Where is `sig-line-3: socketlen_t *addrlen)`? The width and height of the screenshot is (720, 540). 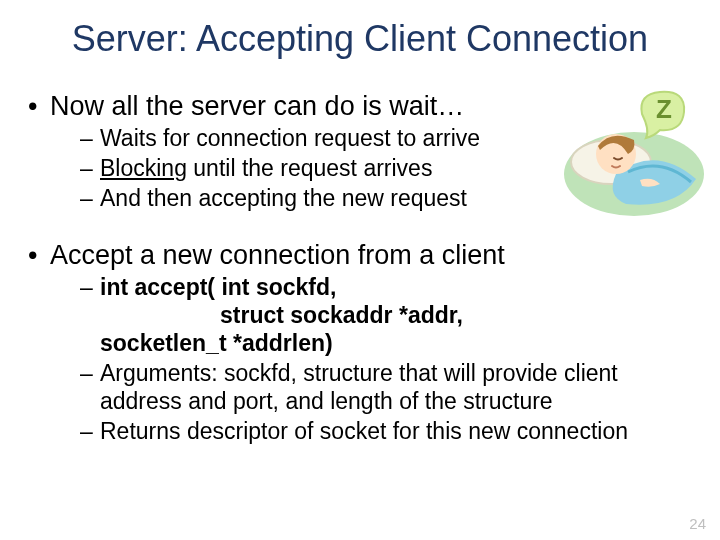 sig-line-3: socketlen_t *addrlen) is located at coordinates (400, 343).